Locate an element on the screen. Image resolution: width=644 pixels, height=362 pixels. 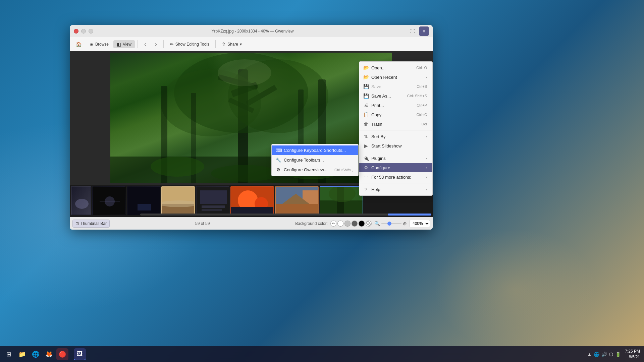
sort-by-arrow: › is located at coordinates (426, 136).